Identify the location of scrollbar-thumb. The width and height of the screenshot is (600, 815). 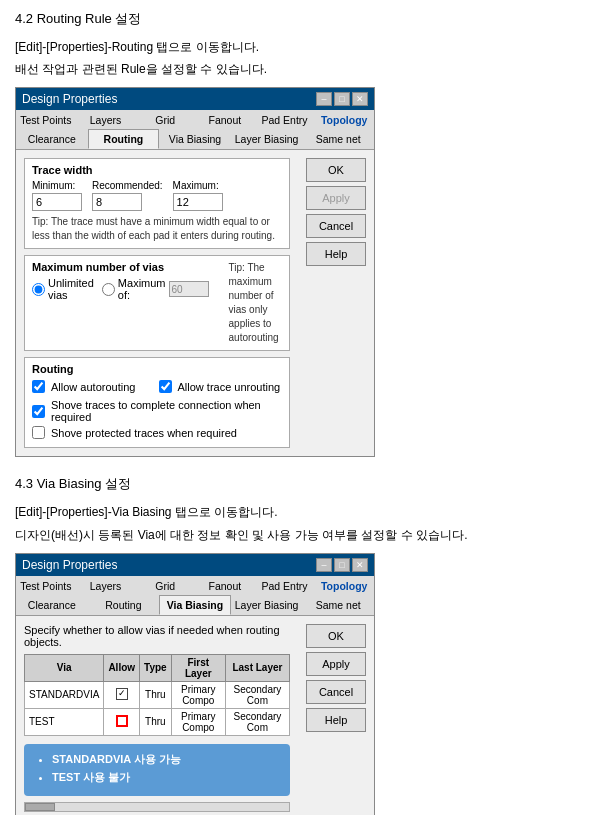
(40, 807).